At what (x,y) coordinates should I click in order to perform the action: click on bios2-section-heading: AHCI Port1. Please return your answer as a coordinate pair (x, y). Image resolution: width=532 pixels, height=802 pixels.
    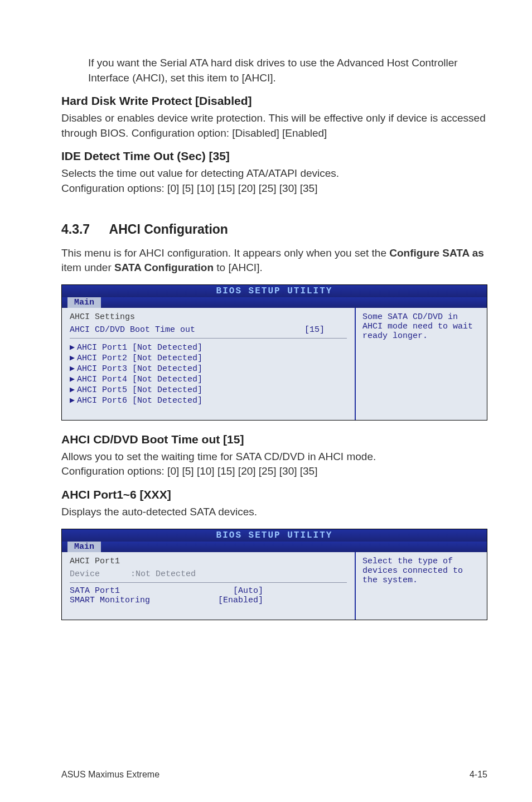
    Looking at the image, I should click on (209, 561).